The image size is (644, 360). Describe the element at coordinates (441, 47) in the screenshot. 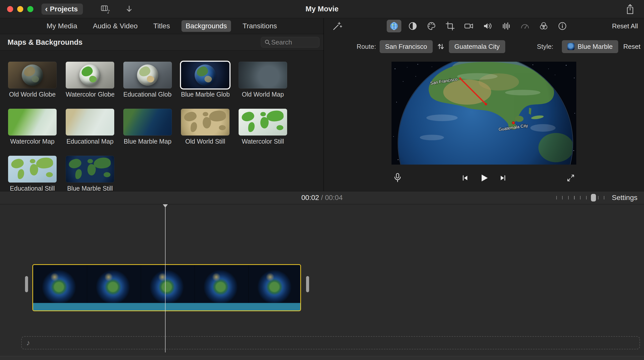

I see `swap-arrows-icon` at that location.